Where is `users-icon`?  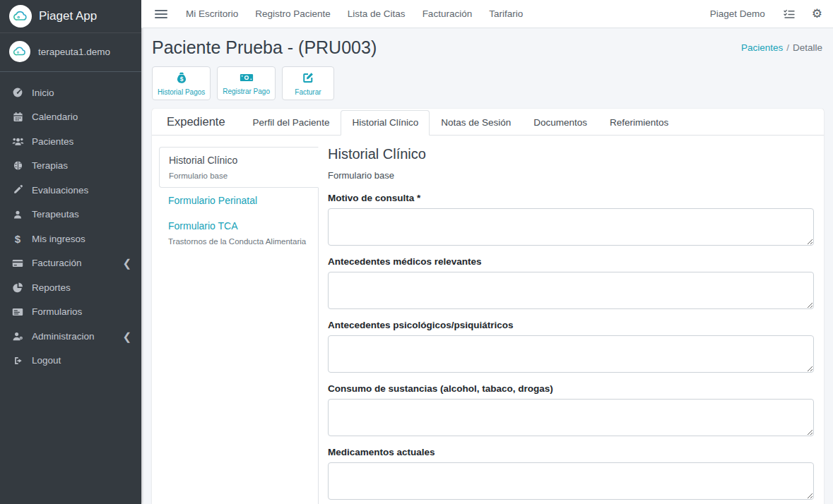 users-icon is located at coordinates (18, 141).